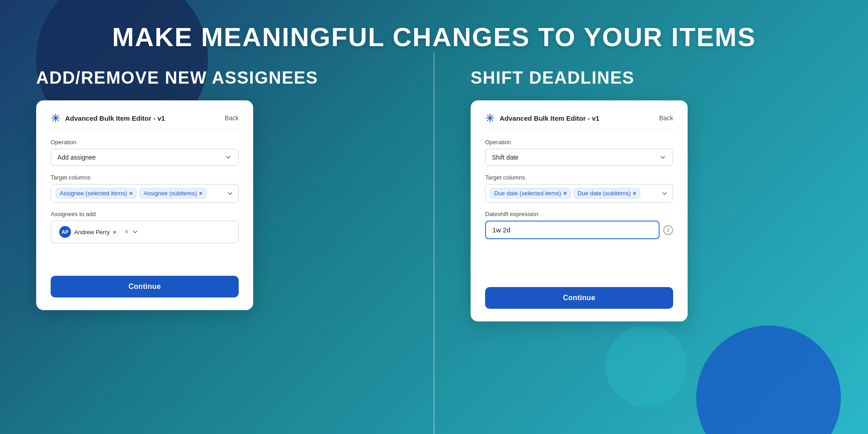 The image size is (868, 434). I want to click on right-dateshift-label: Dateshift expression, so click(579, 214).